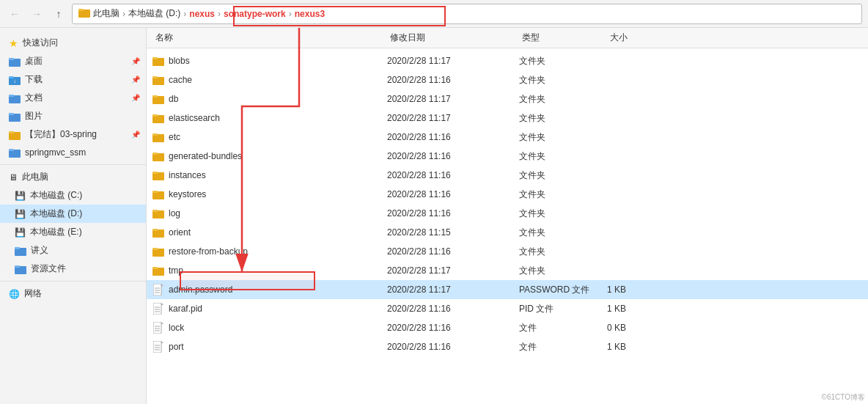 The width and height of the screenshot is (868, 404). Describe the element at coordinates (154, 13) in the screenshot. I see `breadcrumb-d: 本地磁盘 (D:)` at that location.